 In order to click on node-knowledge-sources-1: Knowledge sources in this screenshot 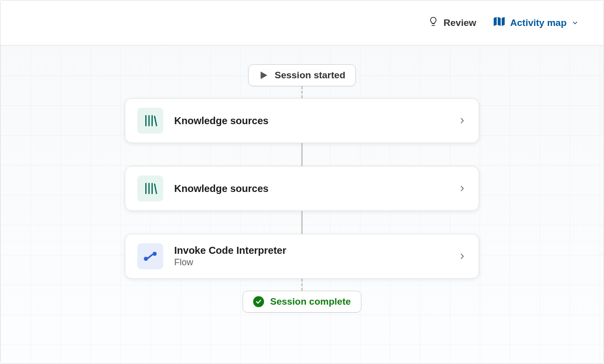, I will do `click(302, 121)`.